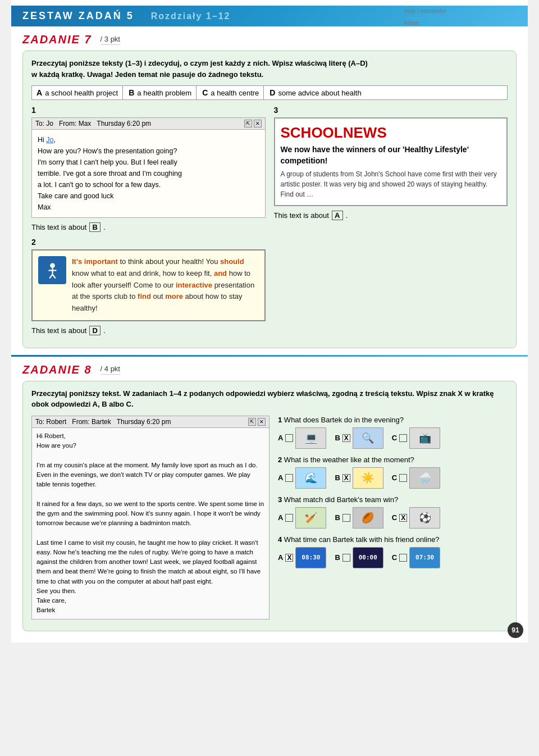 The width and height of the screenshot is (539, 756). What do you see at coordinates (368, 518) in the screenshot?
I see `q3-b-img: 🏉` at bounding box center [368, 518].